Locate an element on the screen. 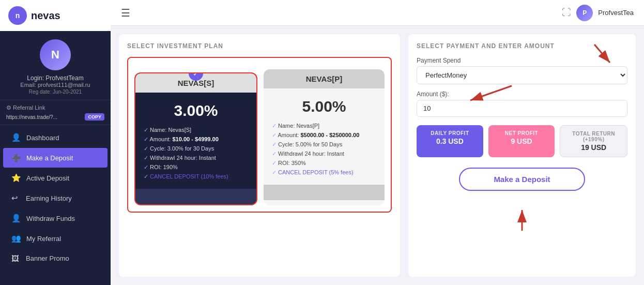 The width and height of the screenshot is (644, 285). feature-cancel: CANCEL DEPOSIT (5% fees) is located at coordinates (324, 173).